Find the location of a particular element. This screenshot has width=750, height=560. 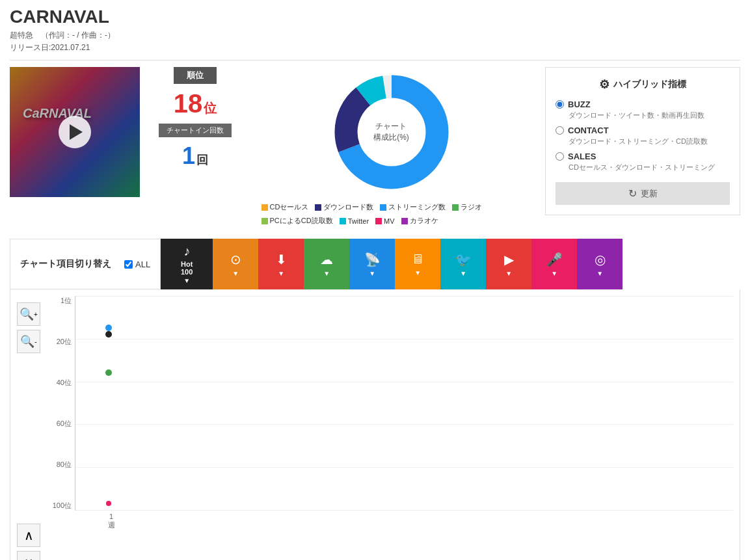

chart-tab-2: ⬇ ▼ is located at coordinates (281, 264).